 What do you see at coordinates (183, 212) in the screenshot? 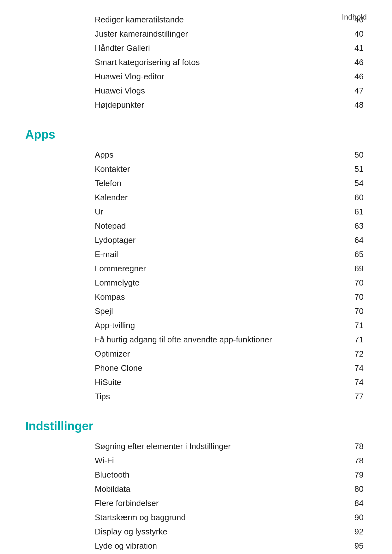
I see `toc-item-label: Ur` at bounding box center [183, 212].